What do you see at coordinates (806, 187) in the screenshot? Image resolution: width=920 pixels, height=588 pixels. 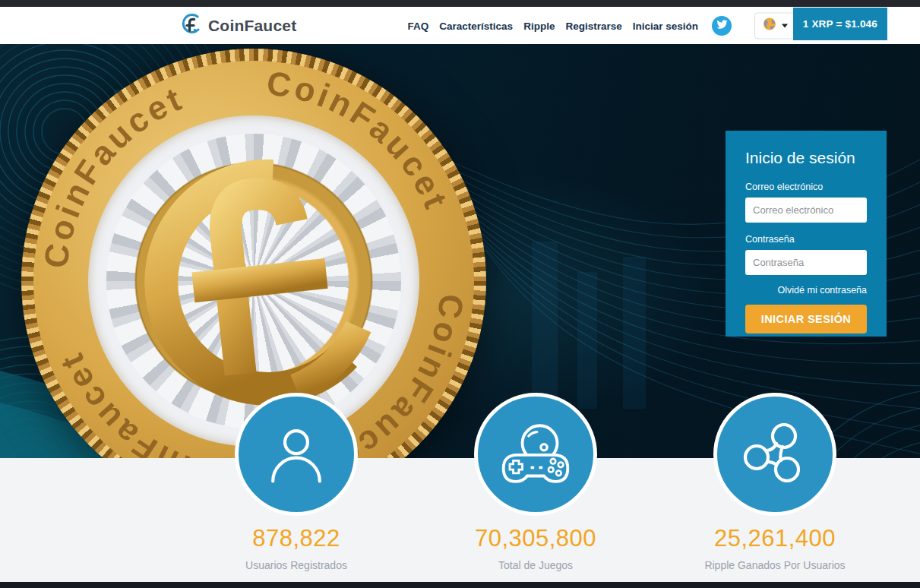 I see `email-label: Correo electrónico` at bounding box center [806, 187].